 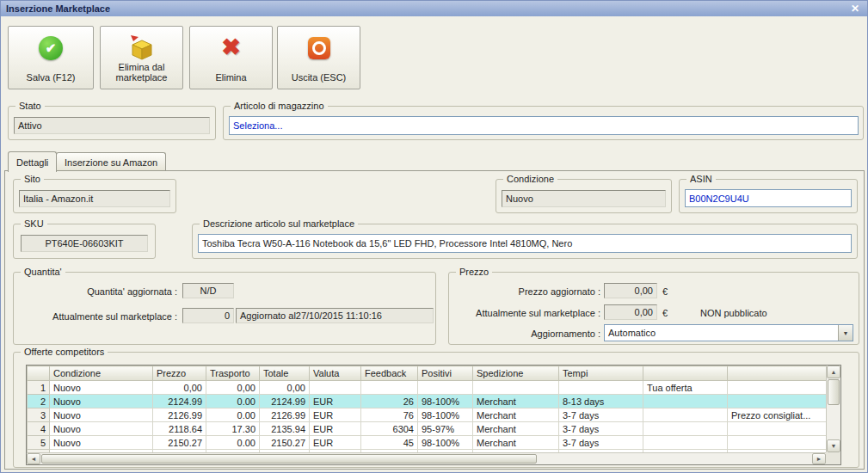 I want to click on tab-inserzione-amazon: Inserzione su Amazon, so click(x=111, y=162).